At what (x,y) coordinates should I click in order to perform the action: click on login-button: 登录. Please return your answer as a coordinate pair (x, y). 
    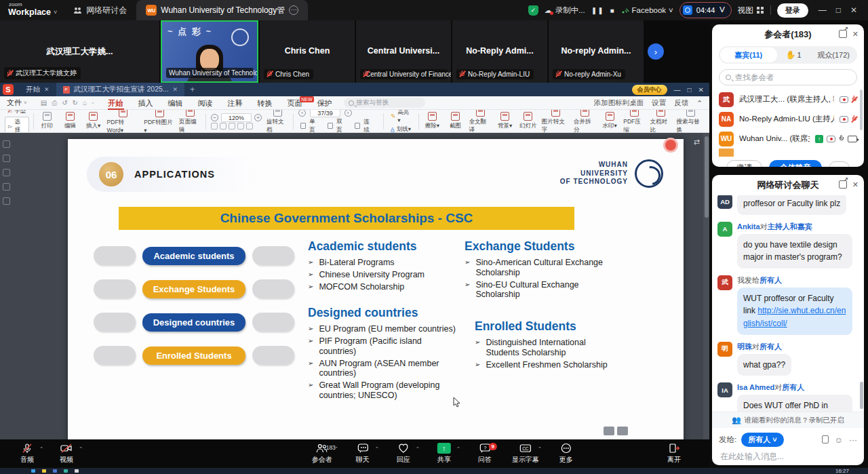
    Looking at the image, I should click on (793, 11).